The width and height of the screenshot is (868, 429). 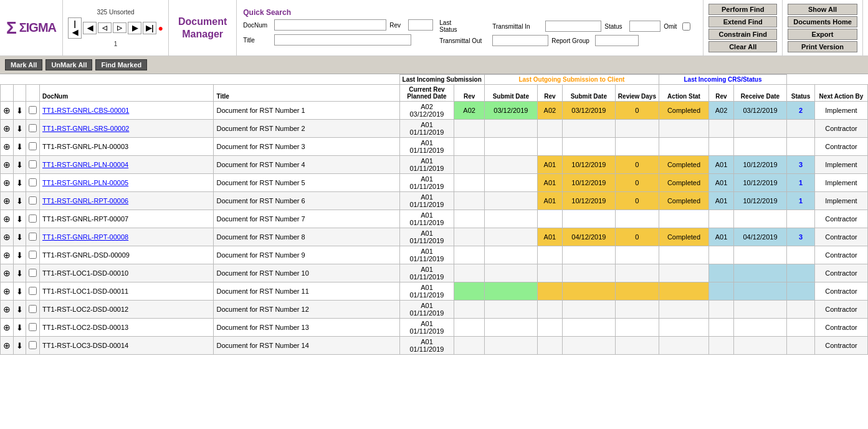 I want to click on nav-next-small-button: ▷, so click(x=120, y=27).